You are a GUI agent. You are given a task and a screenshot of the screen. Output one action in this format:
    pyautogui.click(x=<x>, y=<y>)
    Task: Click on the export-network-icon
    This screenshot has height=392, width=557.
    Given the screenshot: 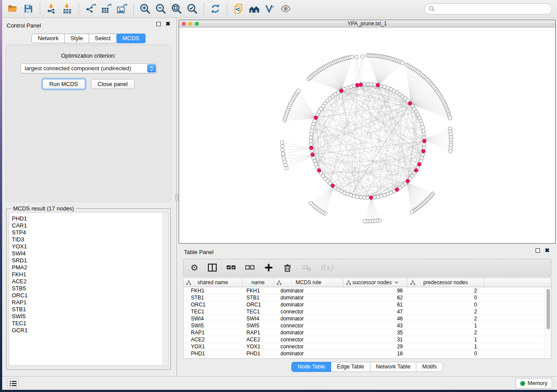 What is the action you would take?
    pyautogui.click(x=90, y=9)
    